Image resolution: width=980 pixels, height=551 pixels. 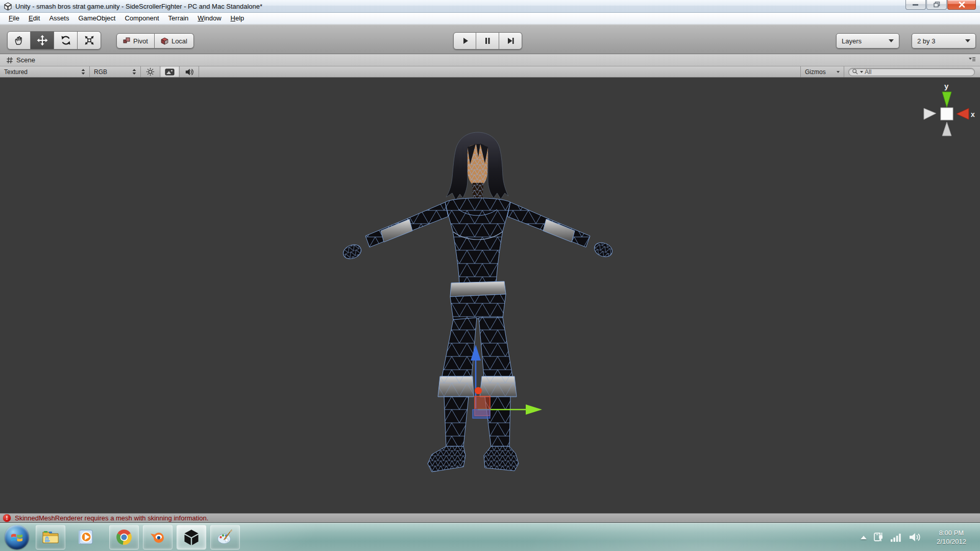 What do you see at coordinates (878, 537) in the screenshot?
I see `power-plug-icon` at bounding box center [878, 537].